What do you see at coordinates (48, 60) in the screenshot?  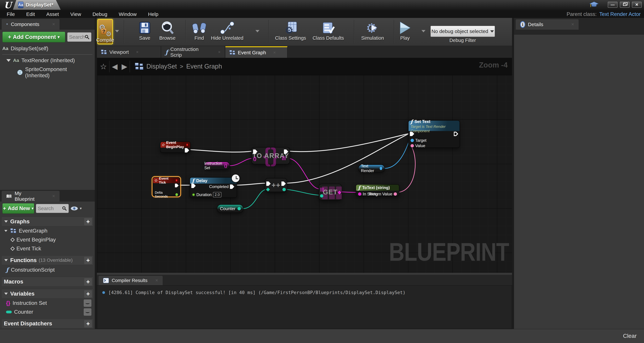 I see `component-textrender-row: Aa TextRender (Inherited)` at bounding box center [48, 60].